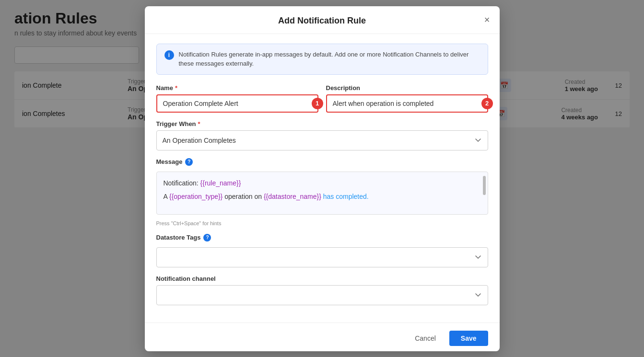 This screenshot has height=357, width=644. Describe the element at coordinates (484, 185) in the screenshot. I see `scrollbar` at that location.